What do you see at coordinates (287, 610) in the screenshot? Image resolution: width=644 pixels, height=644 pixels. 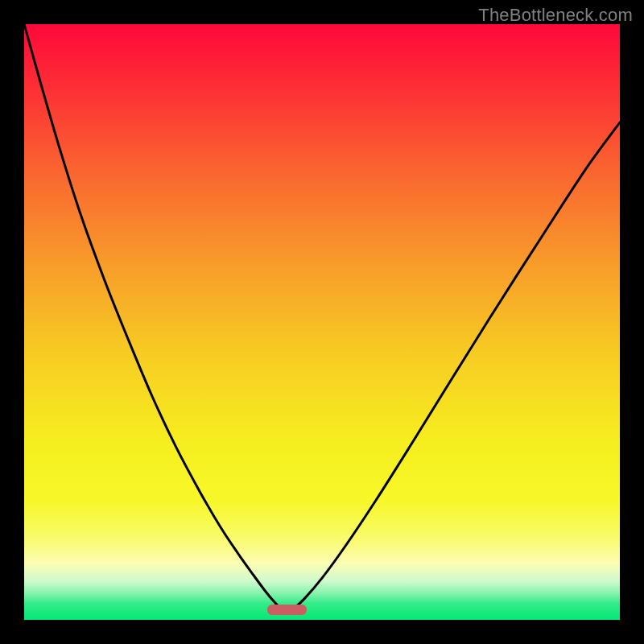 I see `optimum-marker` at bounding box center [287, 610].